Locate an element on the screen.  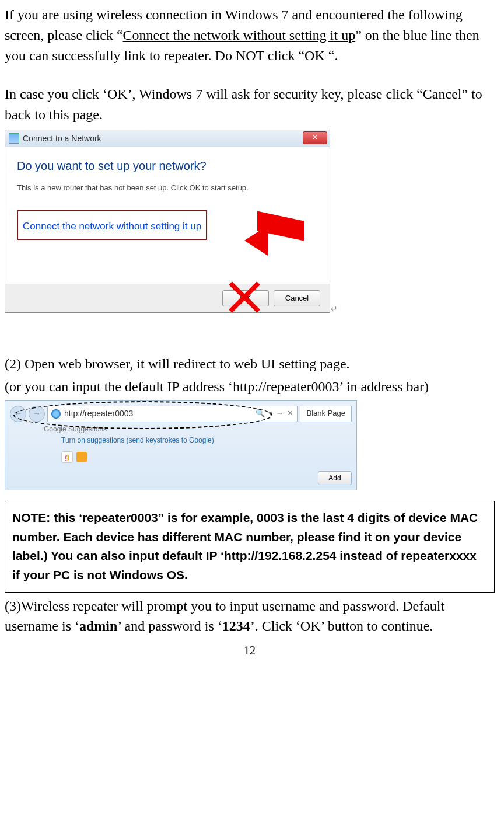
step-3: (3)Wireless repeater will prompt you to … is located at coordinates (250, 616).